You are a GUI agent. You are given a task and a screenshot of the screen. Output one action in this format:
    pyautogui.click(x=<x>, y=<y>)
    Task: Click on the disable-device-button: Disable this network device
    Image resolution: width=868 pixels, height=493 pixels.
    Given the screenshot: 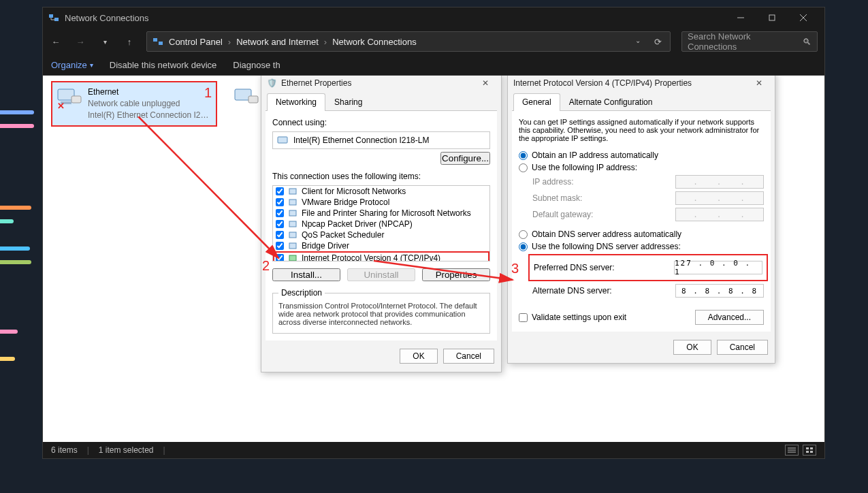 What is the action you would take?
    pyautogui.click(x=163, y=65)
    